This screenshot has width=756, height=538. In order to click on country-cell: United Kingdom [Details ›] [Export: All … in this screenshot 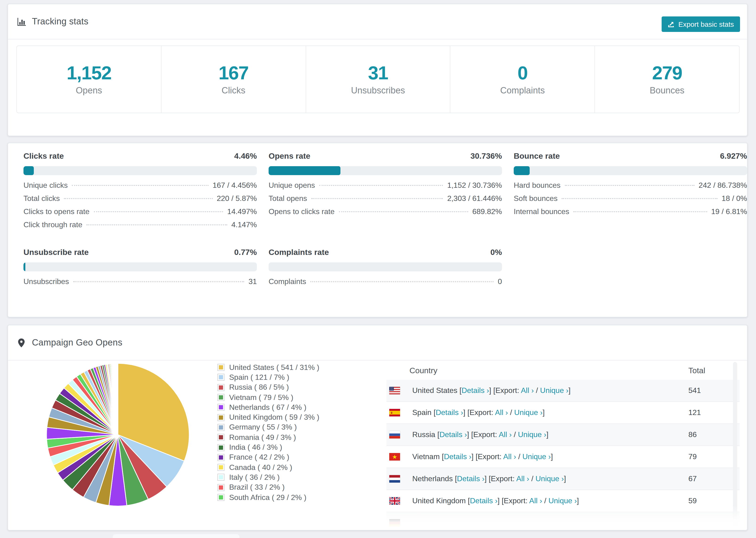, I will do `click(550, 501)`.